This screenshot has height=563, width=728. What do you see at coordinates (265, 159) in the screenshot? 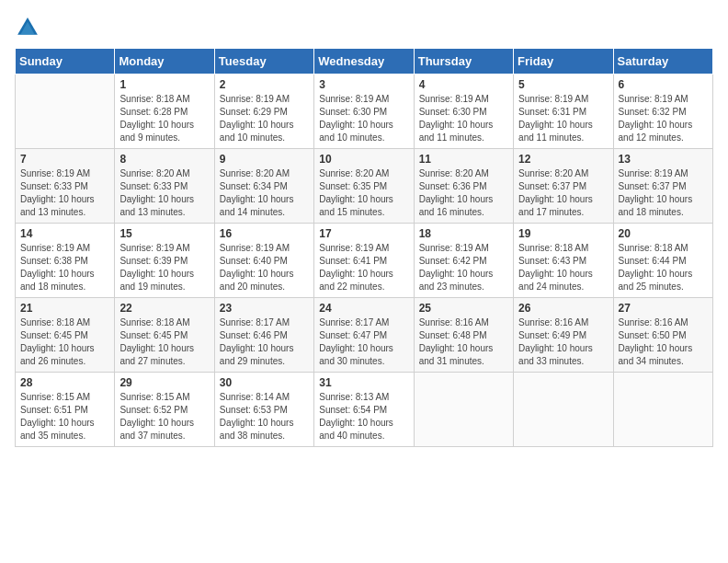
I see `day-number: 9` at bounding box center [265, 159].